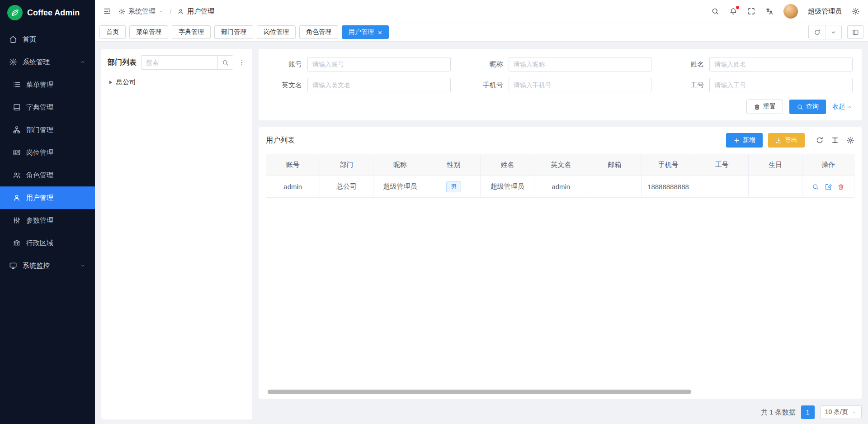 The height and width of the screenshot is (424, 868). I want to click on id-card-icon, so click(17, 152).